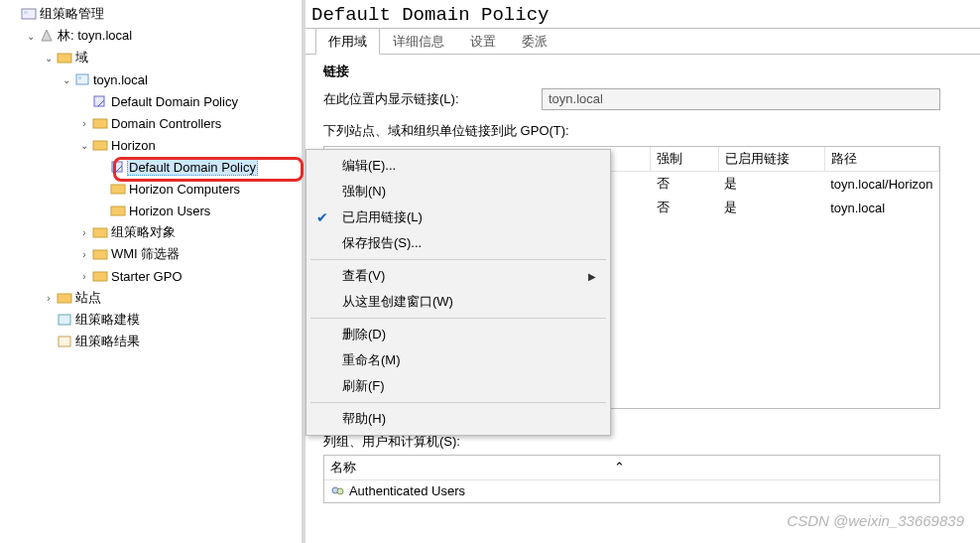 This screenshot has height=543, width=980. What do you see at coordinates (632, 469) in the screenshot?
I see `col-name: 名称⌃` at bounding box center [632, 469].